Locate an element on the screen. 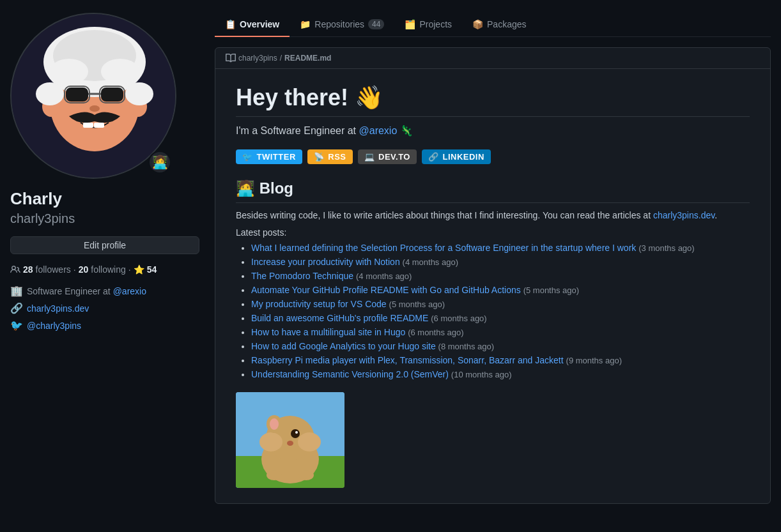  profile-name: Charly is located at coordinates (105, 199).